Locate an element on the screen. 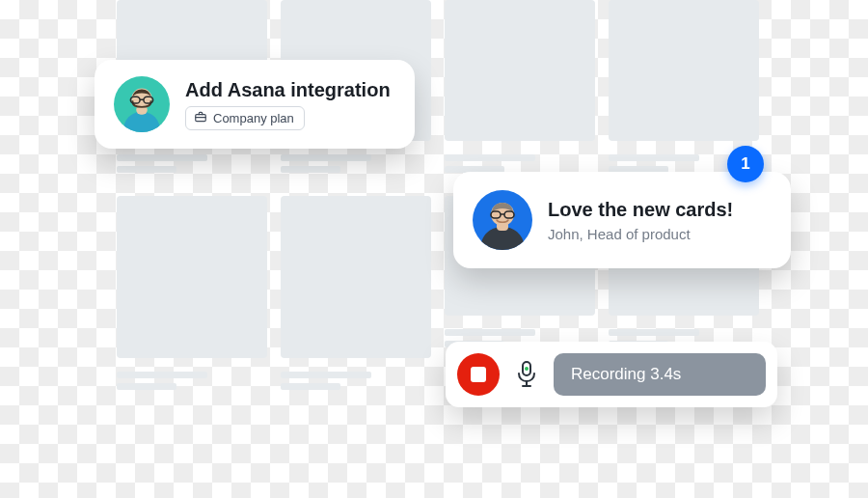 The image size is (868, 498). briefcase-icon is located at coordinates (201, 118).